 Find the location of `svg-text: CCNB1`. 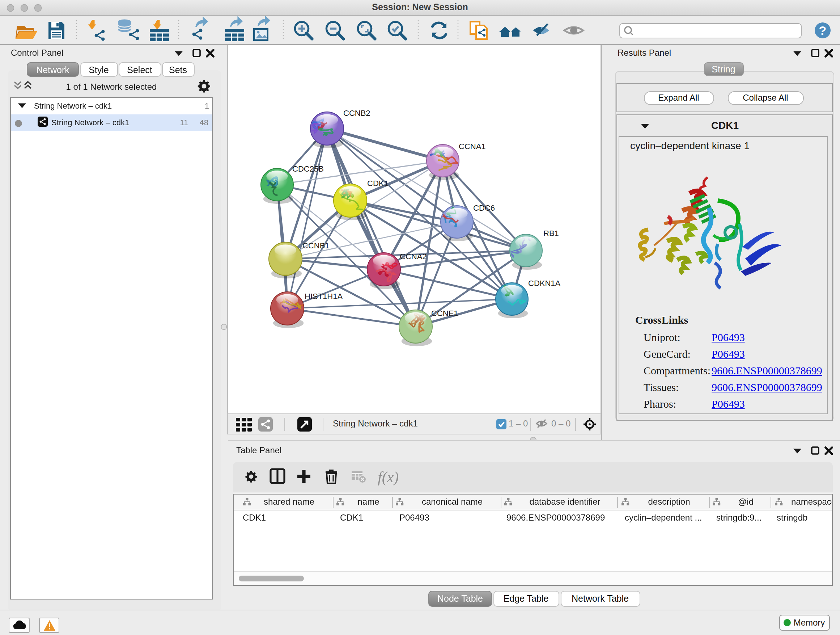

svg-text: CCNB1 is located at coordinates (316, 245).